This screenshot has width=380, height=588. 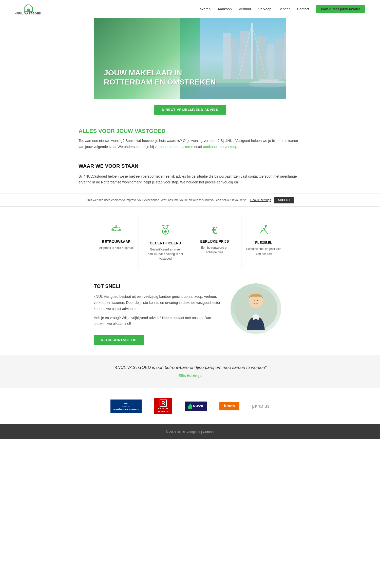 I want to click on tot-snel-inner: TOT SNEL! 4NUL Vastgoed bestaat uit een …, so click(x=190, y=314).